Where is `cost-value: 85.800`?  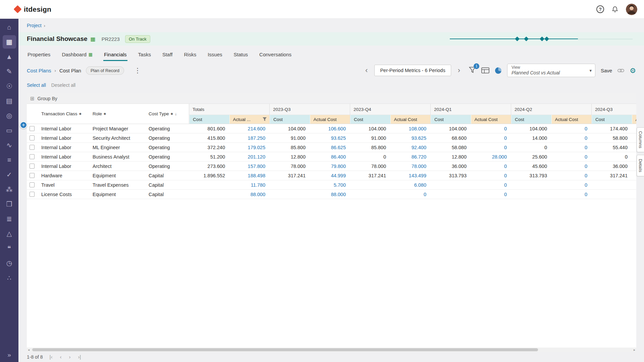
cost-value: 85.800 is located at coordinates (289, 147).